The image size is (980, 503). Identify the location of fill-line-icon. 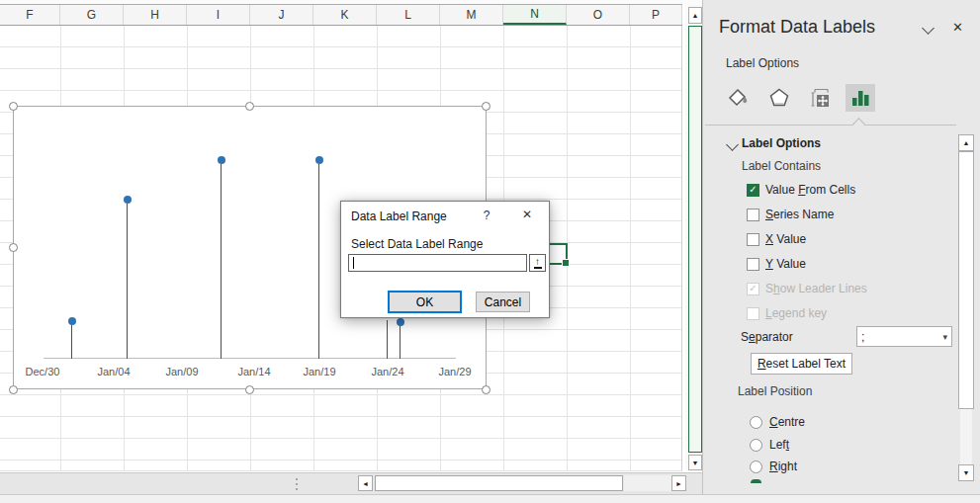
(739, 98).